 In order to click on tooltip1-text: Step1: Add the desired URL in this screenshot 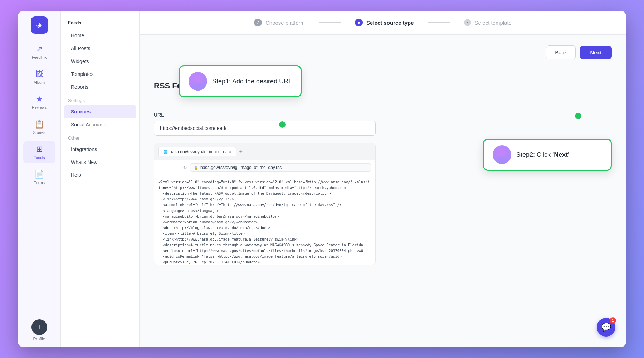, I will do `click(252, 82)`.